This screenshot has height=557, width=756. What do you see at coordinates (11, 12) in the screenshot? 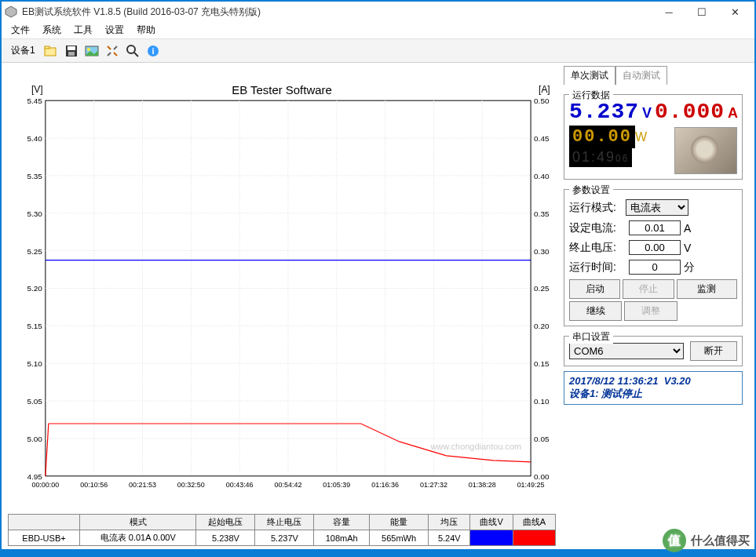
I see `app-icon` at bounding box center [11, 12].